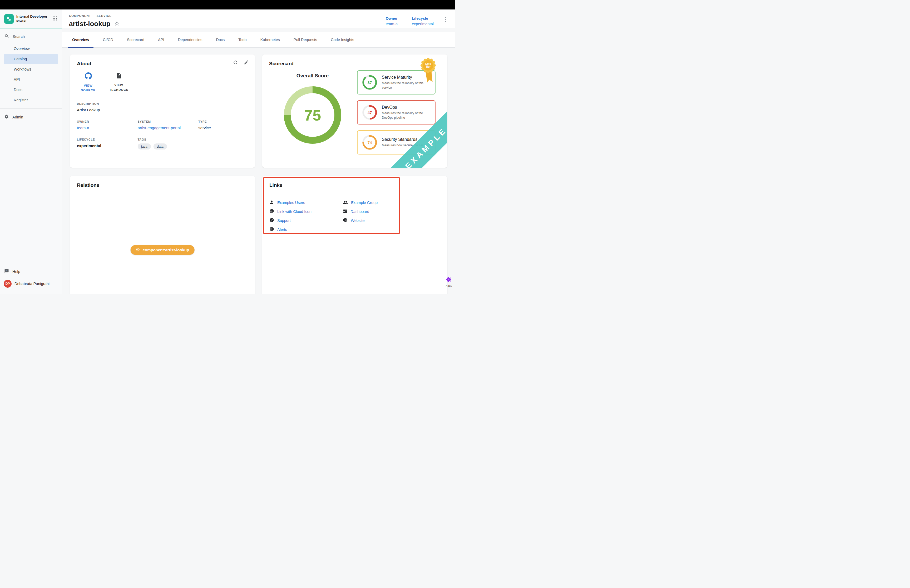 This screenshot has height=588, width=910. What do you see at coordinates (272, 221) in the screenshot?
I see `help-icon` at bounding box center [272, 221].